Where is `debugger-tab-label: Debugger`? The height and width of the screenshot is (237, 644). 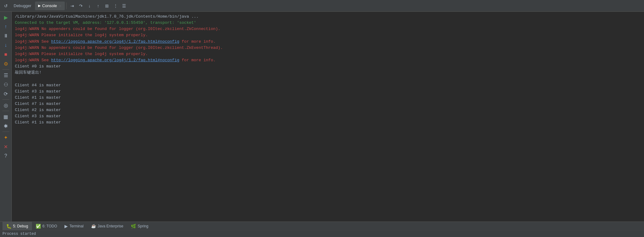
debugger-tab-label: Debugger is located at coordinates (22, 6).